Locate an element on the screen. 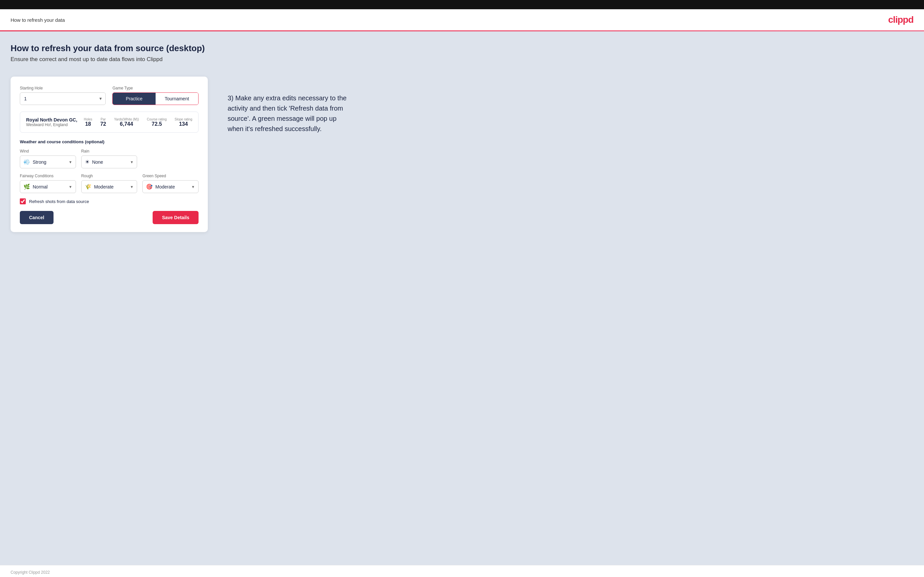 Image resolution: width=924 pixels, height=577 pixels. rain-value: None is located at coordinates (111, 162).